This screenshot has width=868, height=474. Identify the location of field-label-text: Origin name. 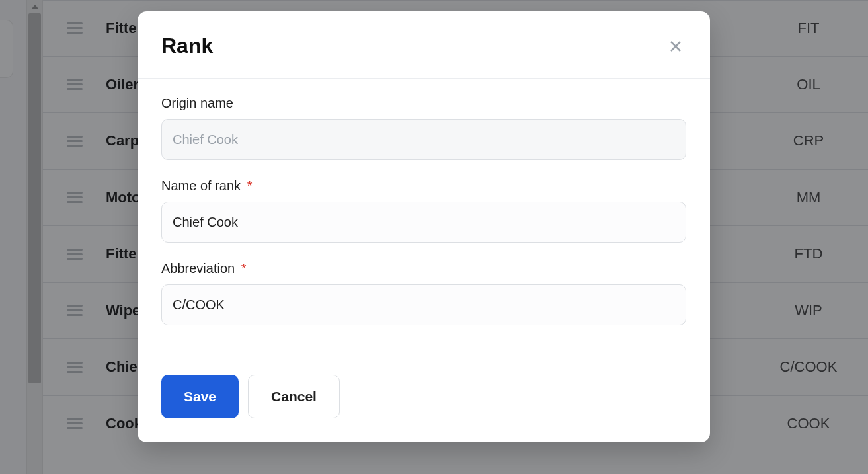
(197, 103).